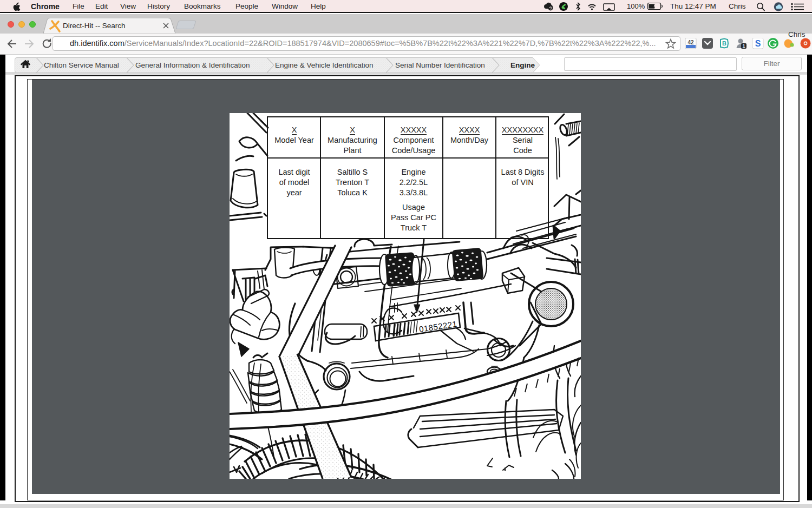 The image size is (812, 508). I want to click on svg-text: 01852221, so click(438, 327).